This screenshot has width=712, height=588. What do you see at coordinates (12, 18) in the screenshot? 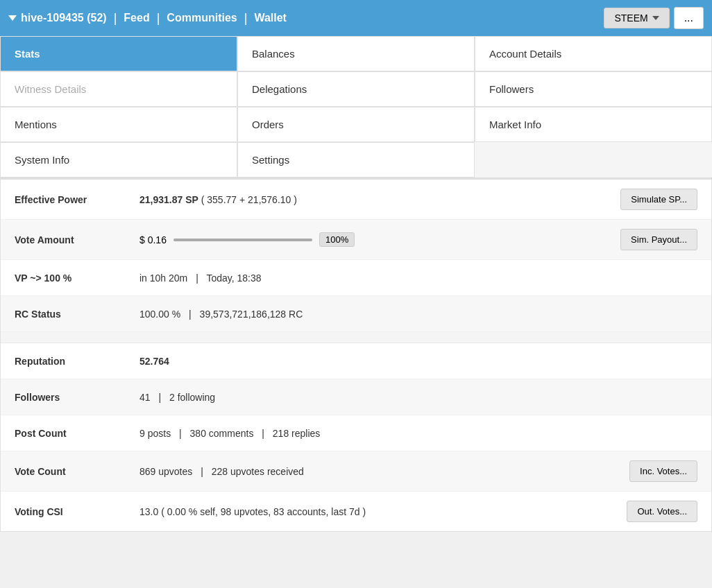
I see `dropdown-triangle-icon` at bounding box center [12, 18].